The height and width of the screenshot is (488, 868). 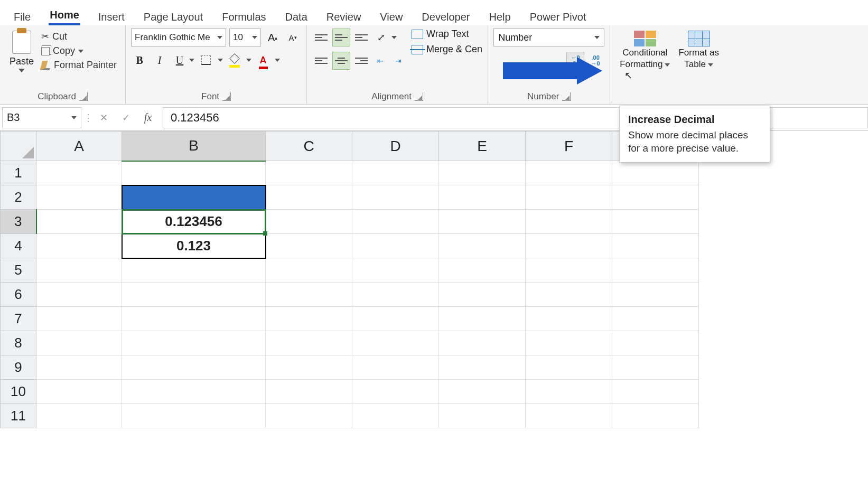 What do you see at coordinates (79, 146) in the screenshot?
I see `column-header-A: A` at bounding box center [79, 146].